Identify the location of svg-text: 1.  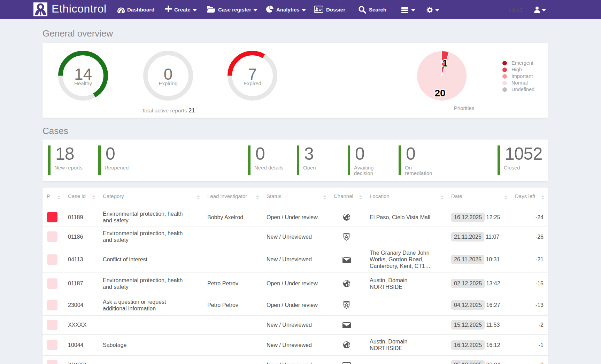
(445, 63).